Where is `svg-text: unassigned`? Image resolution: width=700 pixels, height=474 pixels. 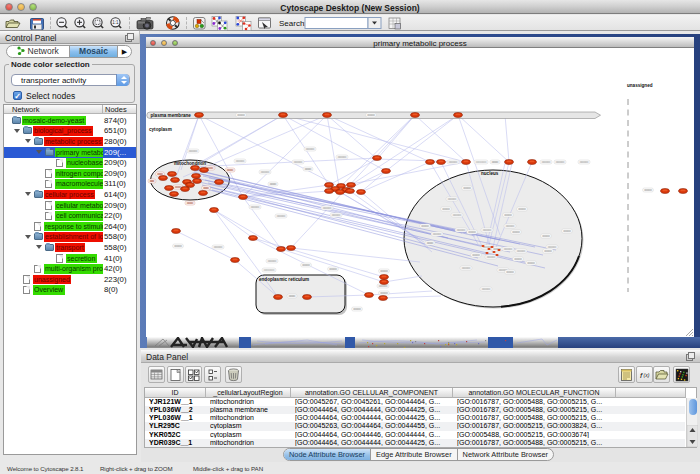
svg-text: unassigned is located at coordinates (640, 86).